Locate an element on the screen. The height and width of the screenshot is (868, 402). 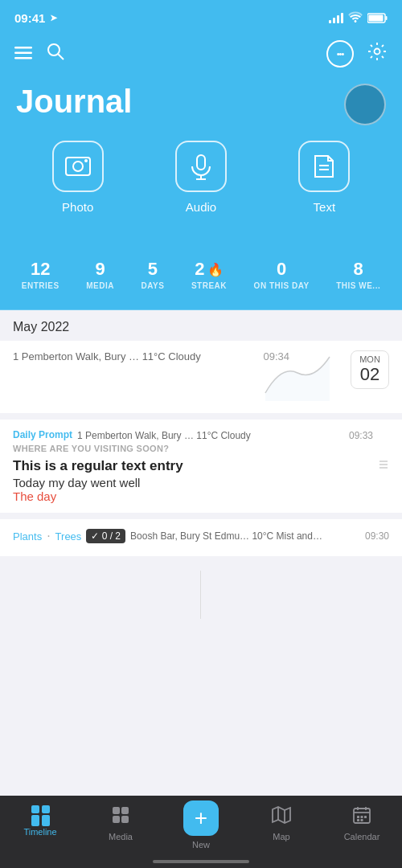
stat-thisweek: 8 THIS WE... is located at coordinates (359, 275).